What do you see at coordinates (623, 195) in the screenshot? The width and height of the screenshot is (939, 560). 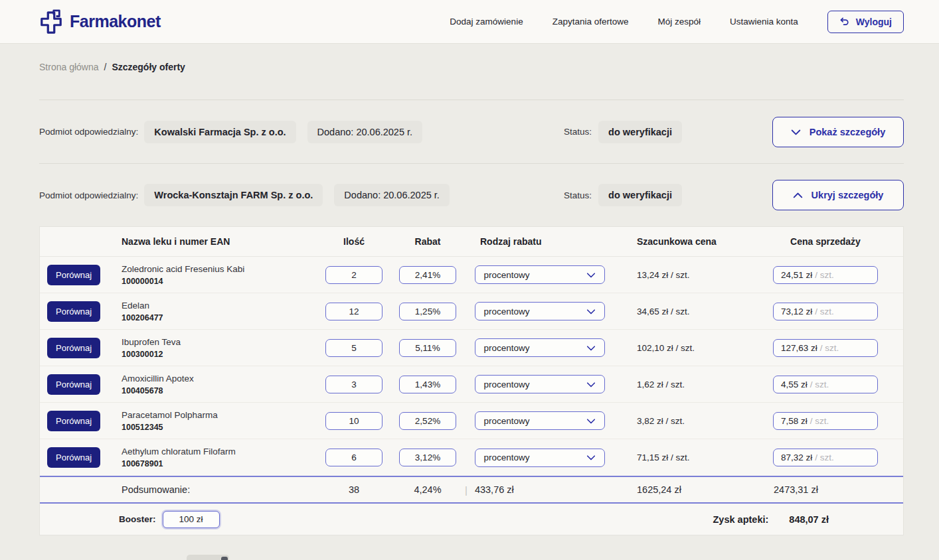 I see `status-group: Status: do weryfikacji` at bounding box center [623, 195].